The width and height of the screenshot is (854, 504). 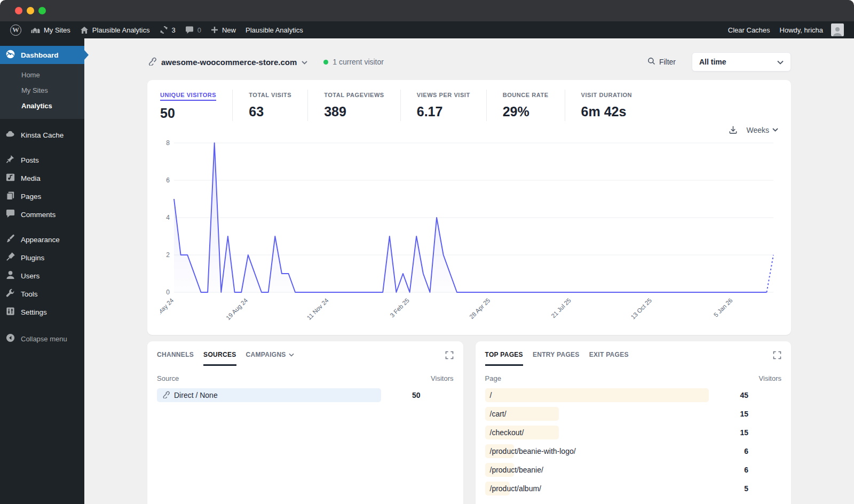 What do you see at coordinates (270, 112) in the screenshot?
I see `stat-value: 63` at bounding box center [270, 112].